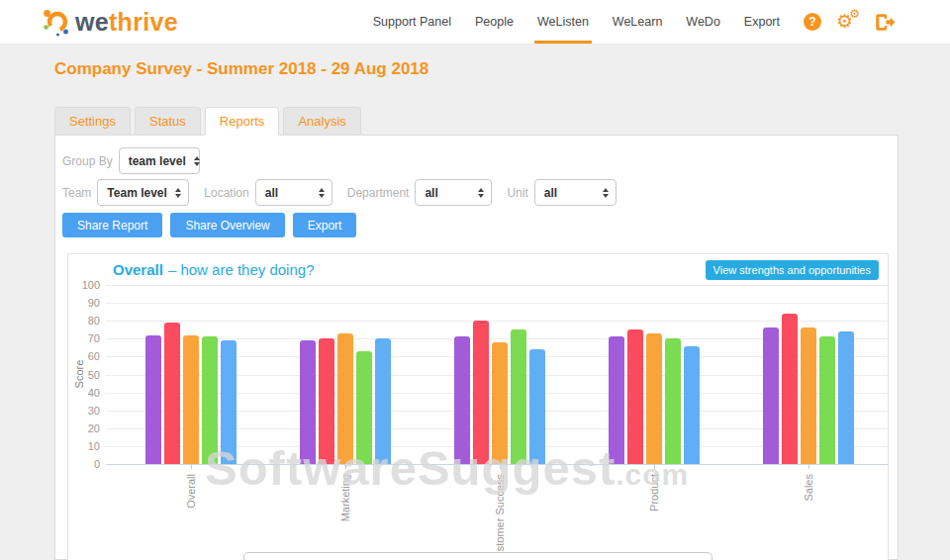 The image size is (950, 560). What do you see at coordinates (126, 192) in the screenshot?
I see `team-filter: TeamTeam level` at bounding box center [126, 192].